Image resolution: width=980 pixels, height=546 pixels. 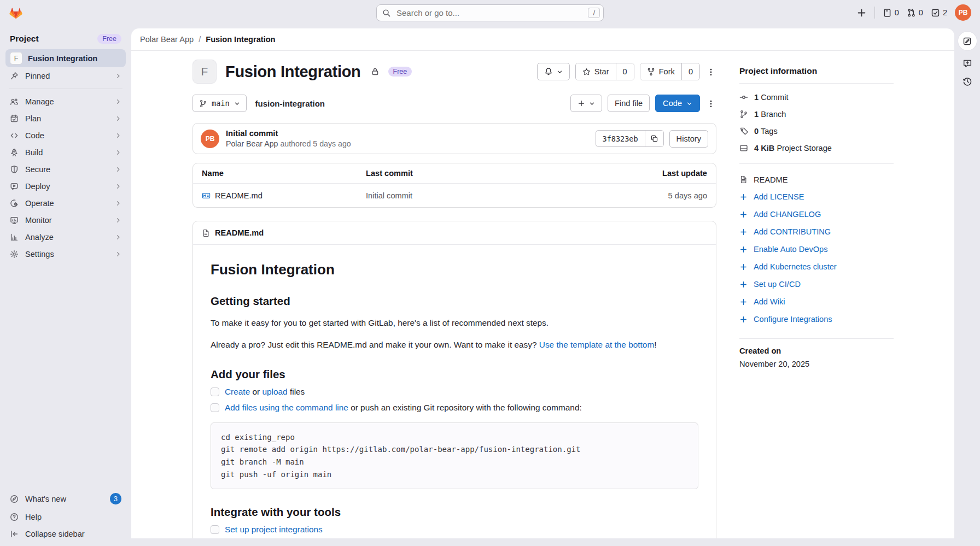 What do you see at coordinates (816, 164) in the screenshot?
I see `panel-divider` at bounding box center [816, 164].